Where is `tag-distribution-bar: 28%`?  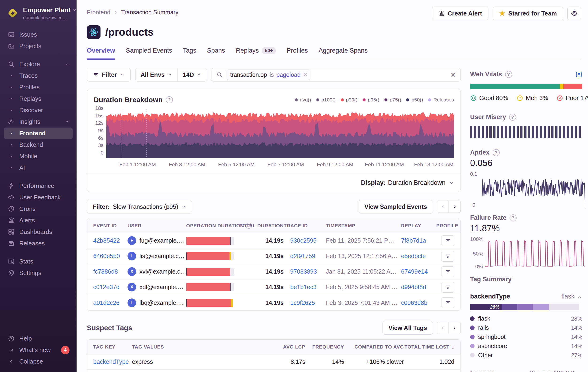
tag-distribution-bar: 28% is located at coordinates (526, 307).